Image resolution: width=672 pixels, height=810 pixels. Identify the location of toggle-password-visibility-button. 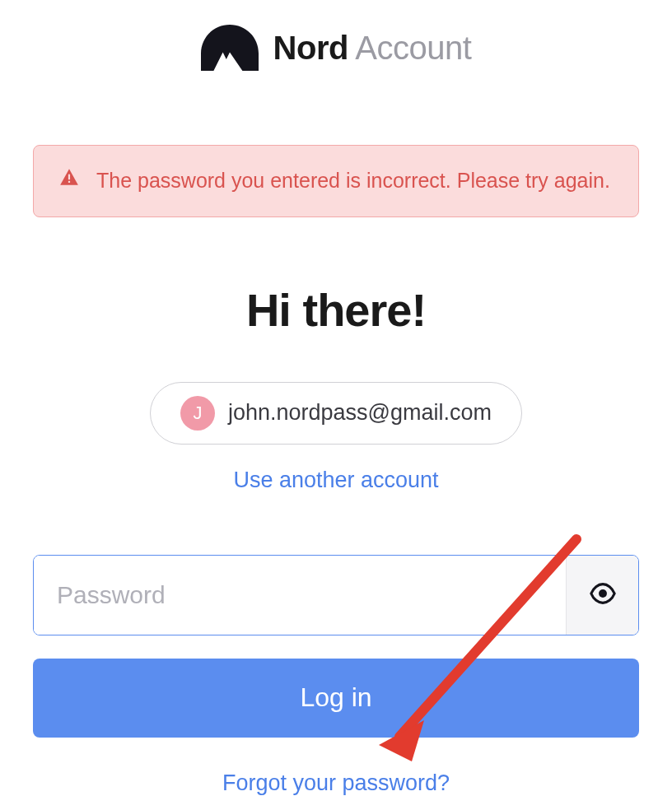
(602, 595).